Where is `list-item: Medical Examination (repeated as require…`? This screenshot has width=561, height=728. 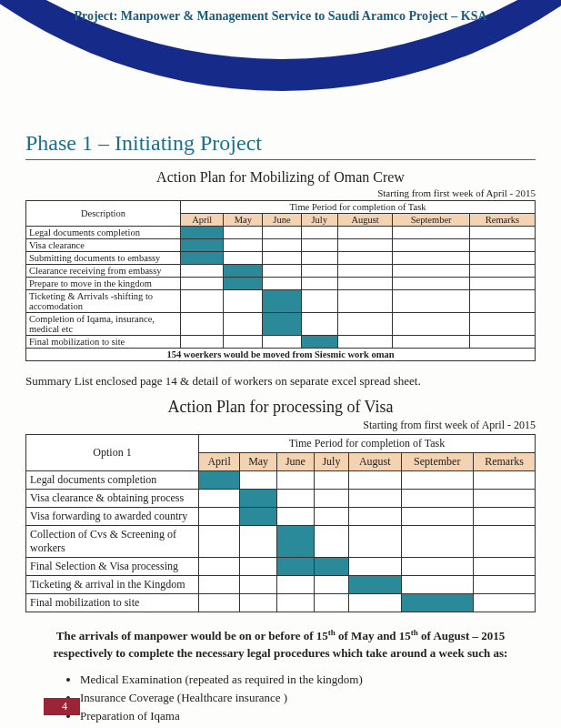 list-item: Medical Examination (repeated as require… is located at coordinates (307, 680).